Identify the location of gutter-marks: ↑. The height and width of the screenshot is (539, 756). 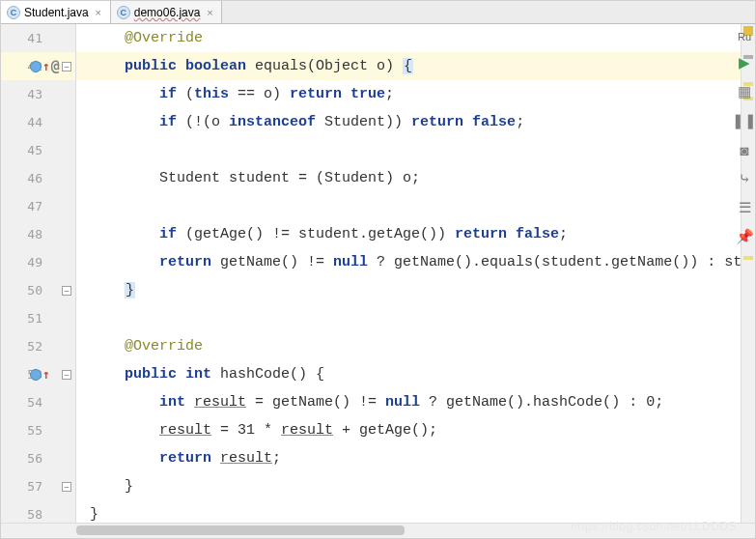
(41, 375).